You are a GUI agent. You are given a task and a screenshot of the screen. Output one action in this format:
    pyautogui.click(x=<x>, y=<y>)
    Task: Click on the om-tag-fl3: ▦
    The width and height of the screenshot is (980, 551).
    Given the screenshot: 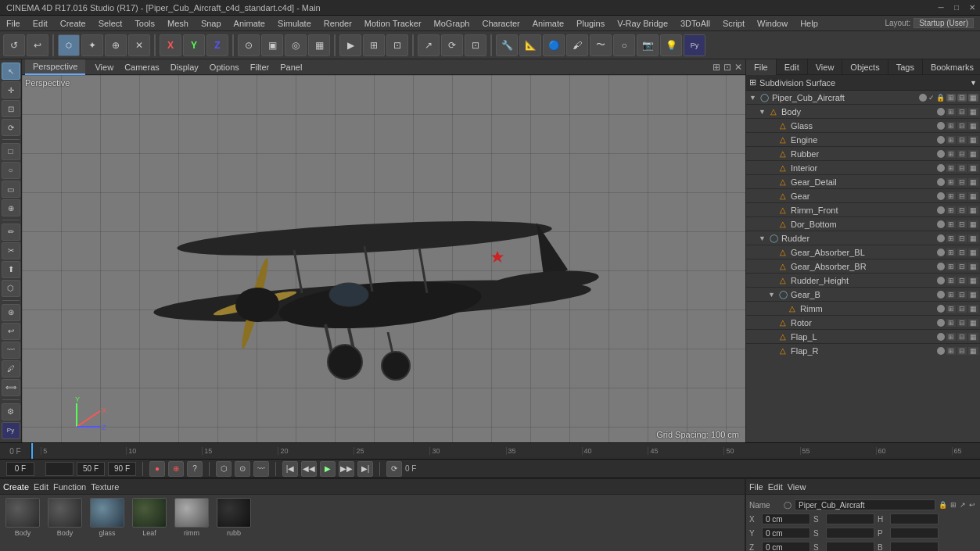 What is the action you would take?
    pyautogui.click(x=973, y=337)
    